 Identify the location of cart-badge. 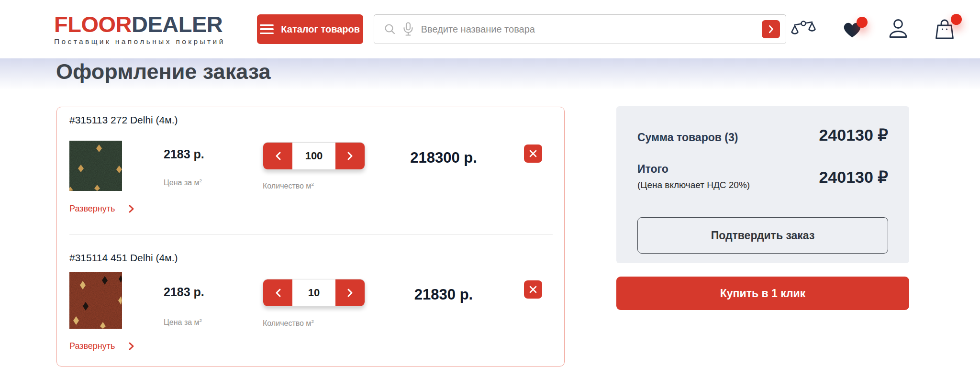
(956, 19).